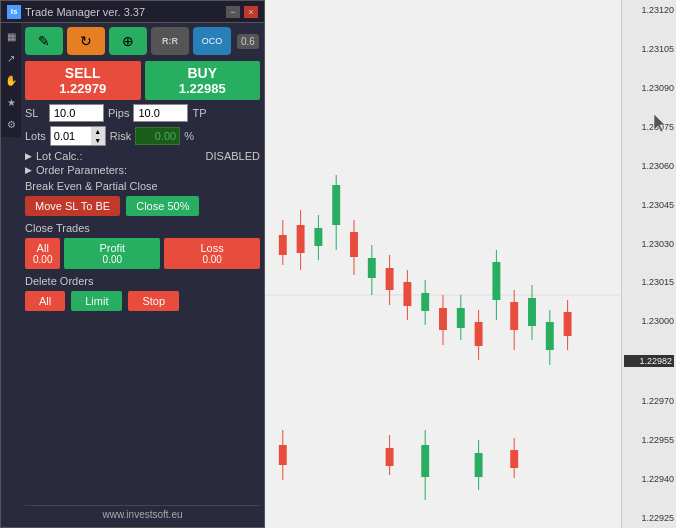 Image resolution: width=676 pixels, height=528 pixels. I want to click on lot-calc-row: ▶ Lot Calc.: DISABLED, so click(142, 156).